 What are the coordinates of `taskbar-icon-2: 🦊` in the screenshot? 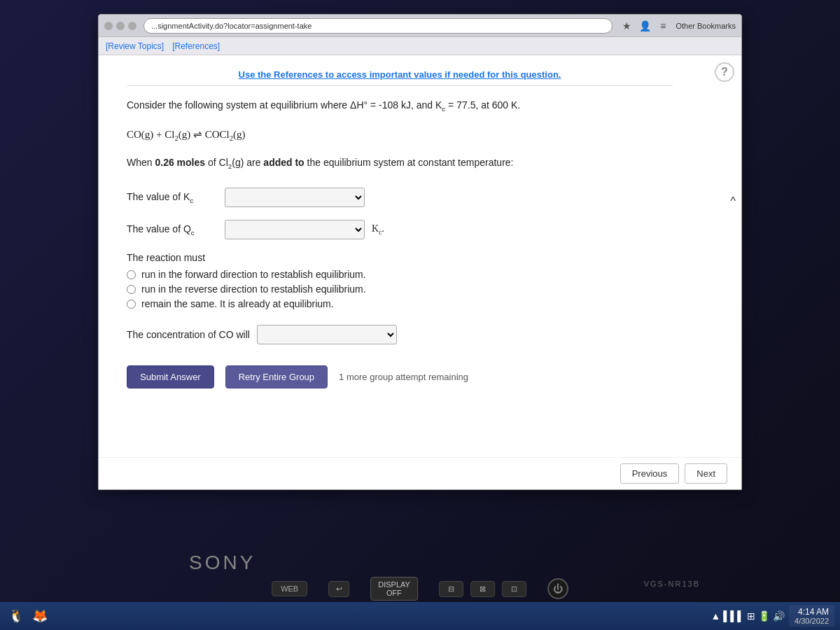 It's located at (40, 616).